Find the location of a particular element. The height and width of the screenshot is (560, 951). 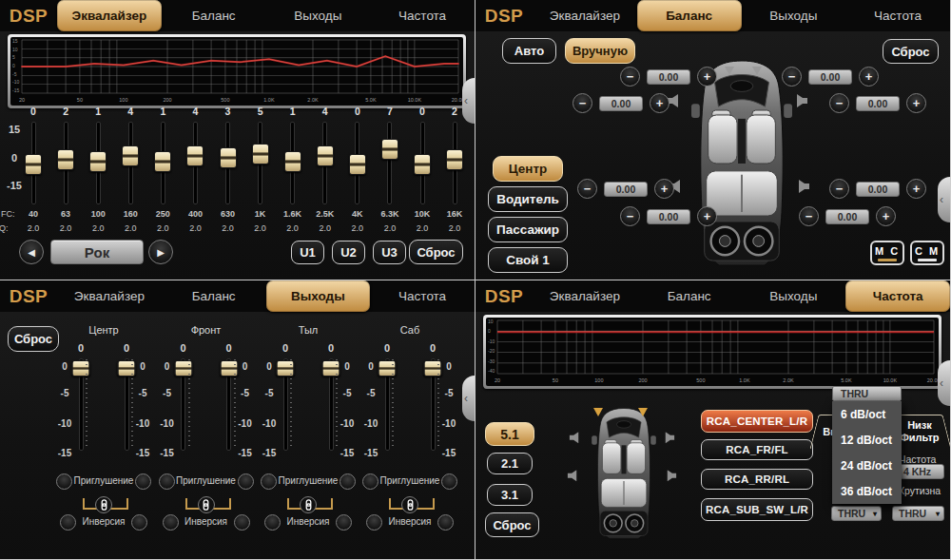

preset-driver-button: Водитель is located at coordinates (528, 200).